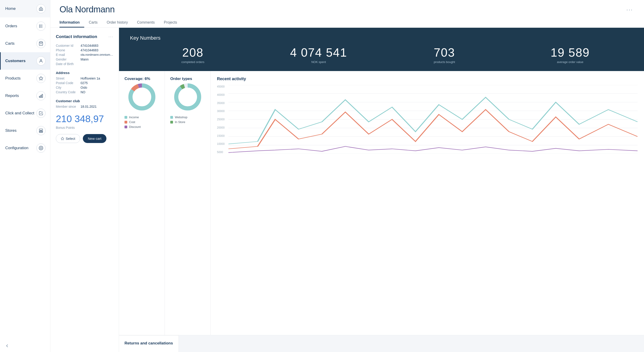 This screenshot has width=644, height=352. I want to click on more-options-button: ···, so click(630, 10).